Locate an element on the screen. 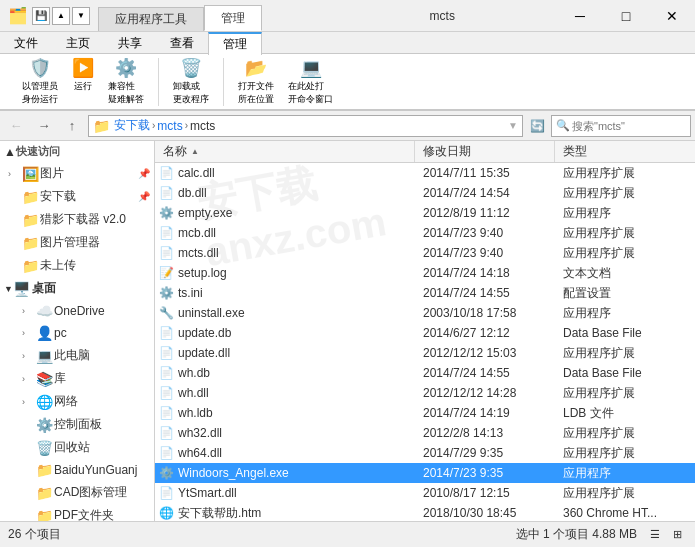 This screenshot has height=547, width=695. file-type-cell: 文本文档 is located at coordinates (625, 274).